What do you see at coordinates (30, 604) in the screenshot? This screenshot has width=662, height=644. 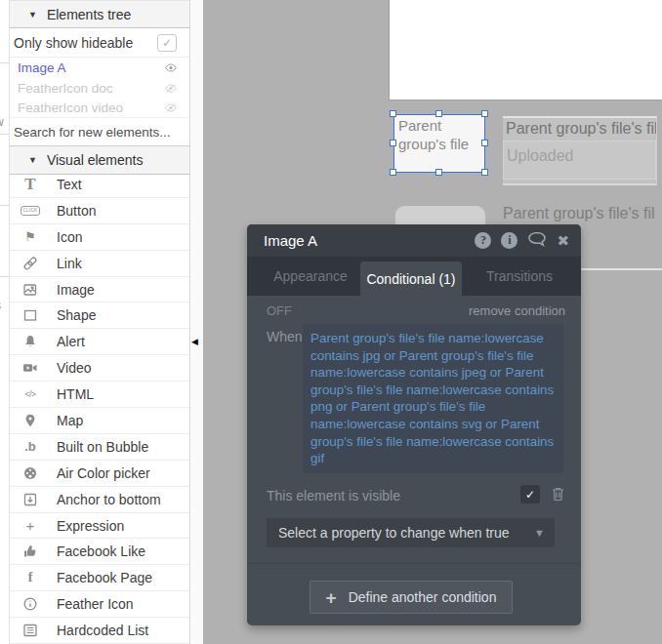 I see `info-circle-icon` at bounding box center [30, 604].